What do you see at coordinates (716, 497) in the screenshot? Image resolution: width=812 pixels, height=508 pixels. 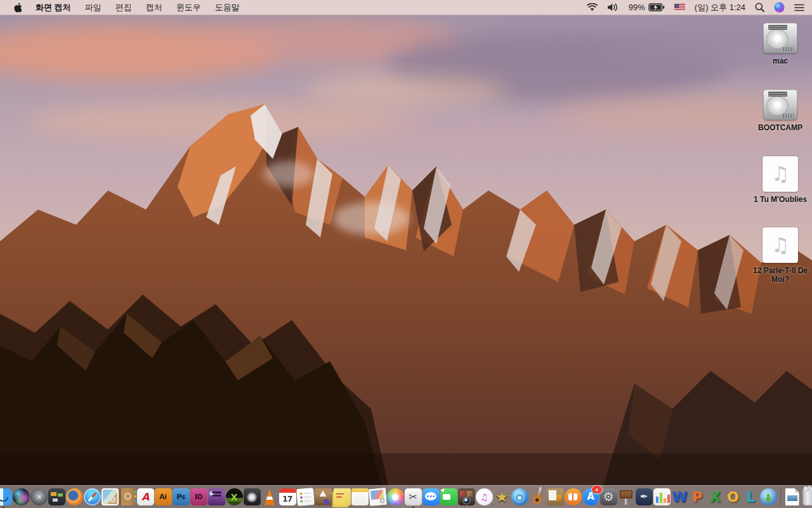 I see `dock-excel` at bounding box center [716, 497].